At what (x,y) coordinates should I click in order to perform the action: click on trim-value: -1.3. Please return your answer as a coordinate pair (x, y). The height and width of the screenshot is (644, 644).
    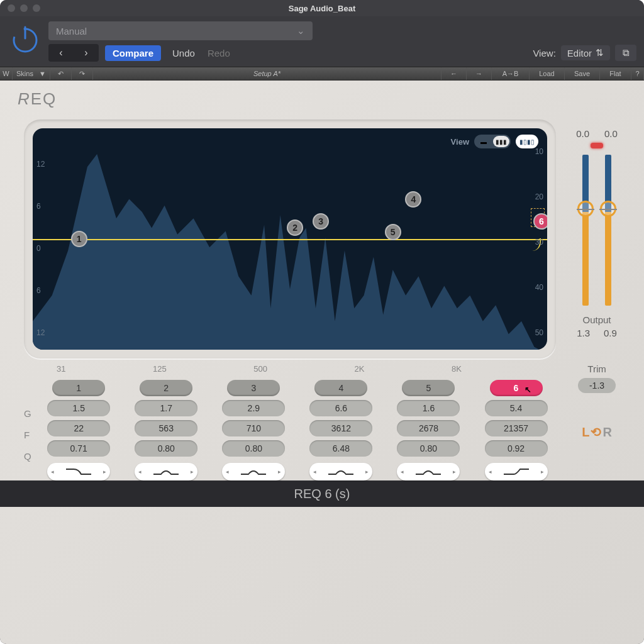
    Looking at the image, I should click on (597, 386).